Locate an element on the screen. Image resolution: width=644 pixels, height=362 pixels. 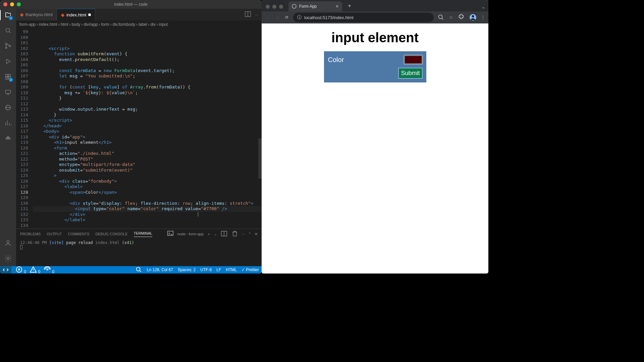
breadcrumb-item: input is located at coordinates (163, 24).